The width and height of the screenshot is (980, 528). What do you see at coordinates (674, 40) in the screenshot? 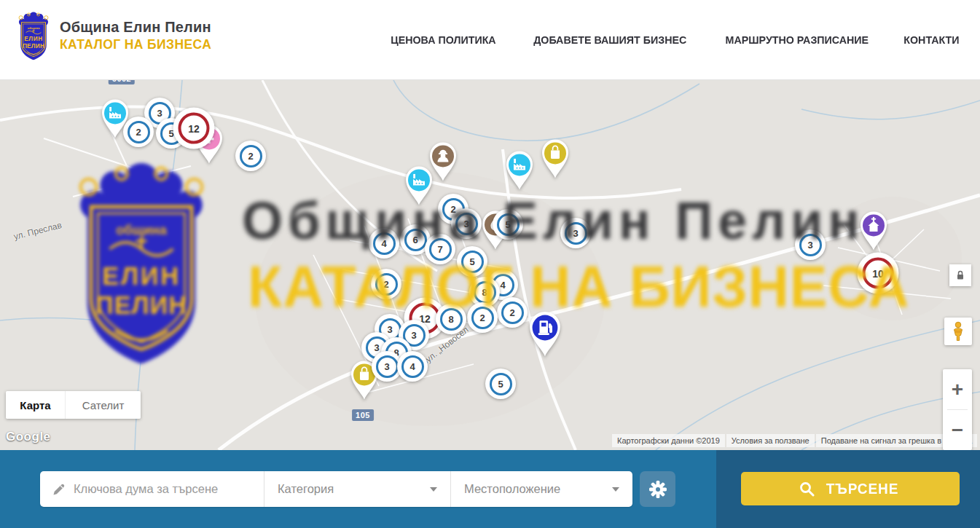
I see `main-nav: ЦЕНОВА ПОЛИТИКАДОБАВЕТЕ ВАШИЯТ БИЗНЕСМАР…` at bounding box center [674, 40].